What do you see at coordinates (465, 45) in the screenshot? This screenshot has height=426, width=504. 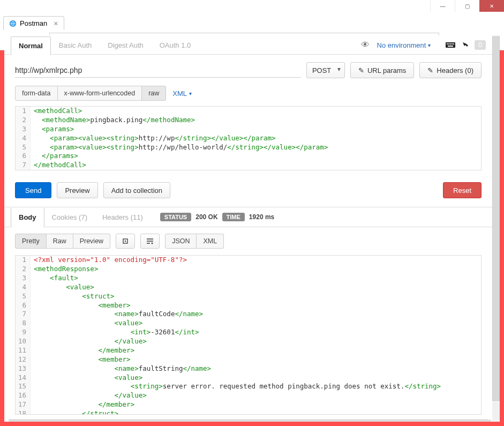 I see `settings-icon` at bounding box center [465, 45].